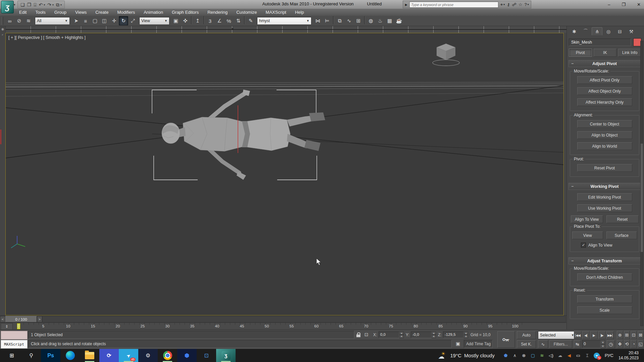 The height and width of the screenshot is (362, 644). I want to click on panel-scrollbar, so click(642, 184).